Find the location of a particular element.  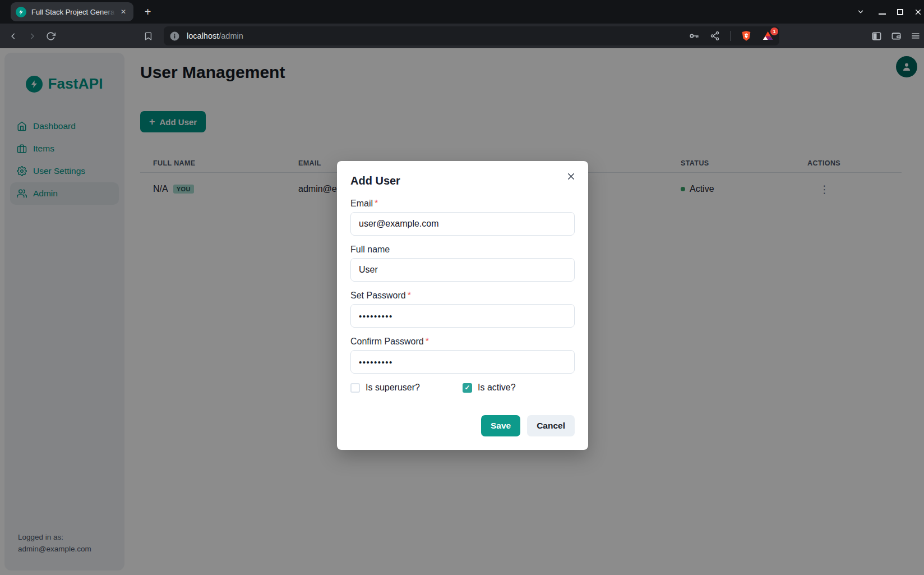

window-close-button is located at coordinates (917, 12).